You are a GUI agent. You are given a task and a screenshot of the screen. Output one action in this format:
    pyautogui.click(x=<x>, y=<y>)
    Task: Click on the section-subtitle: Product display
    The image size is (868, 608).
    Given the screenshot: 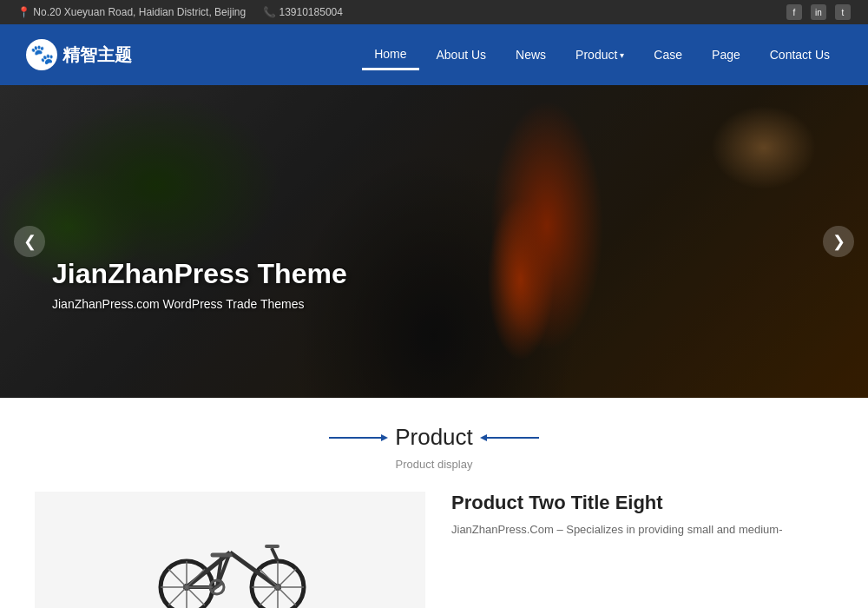 What is the action you would take?
    pyautogui.click(x=434, y=464)
    